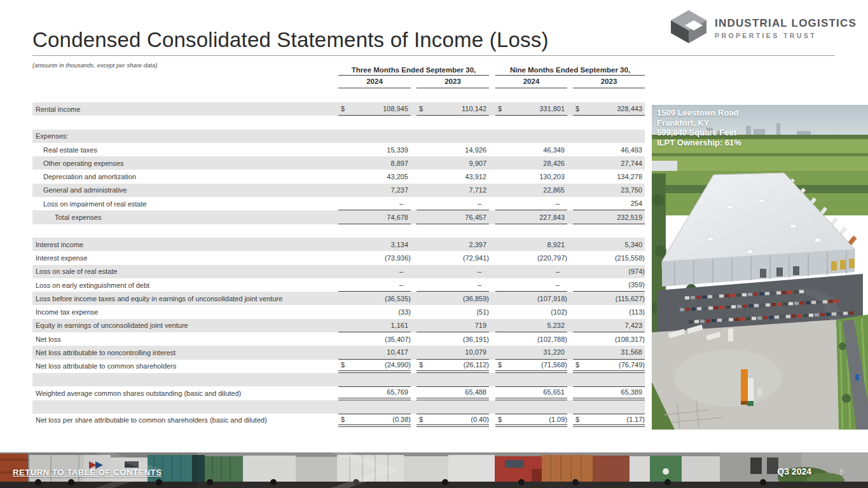 The image size is (868, 488). What do you see at coordinates (338, 272) in the screenshot?
I see `table-row: Loss on sale of real estate–––(974)` at bounding box center [338, 272].